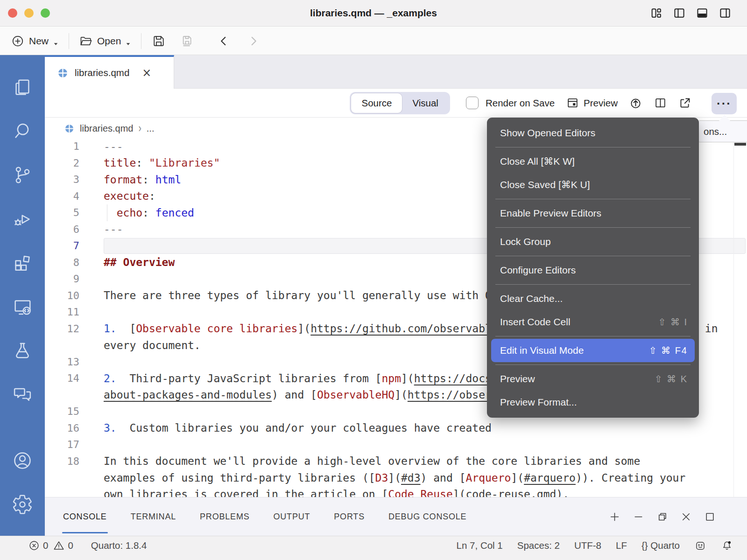 This screenshot has height=560, width=747. I want to click on panel-tab-problems: PROBLEMS, so click(225, 517).